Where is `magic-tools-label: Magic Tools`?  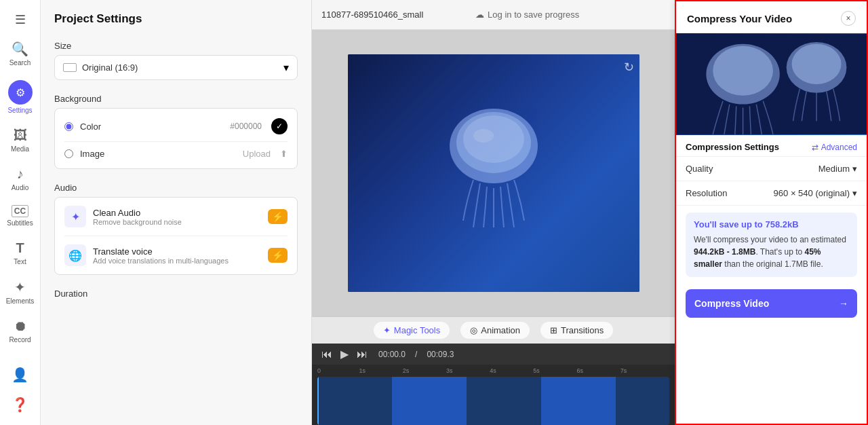
magic-tools-label: Magic Tools is located at coordinates (417, 330).